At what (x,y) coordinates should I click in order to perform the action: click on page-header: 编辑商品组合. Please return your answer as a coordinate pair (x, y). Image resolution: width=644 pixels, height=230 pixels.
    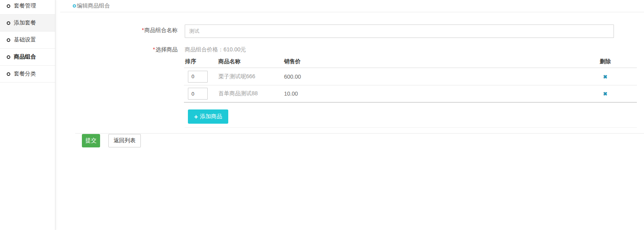
    Looking at the image, I should click on (352, 6).